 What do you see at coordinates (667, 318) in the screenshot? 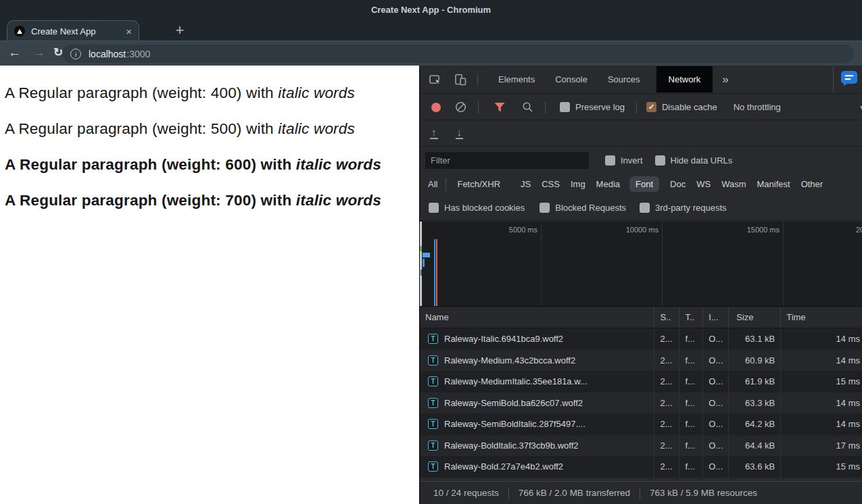
I see `column-status: S..` at bounding box center [667, 318].